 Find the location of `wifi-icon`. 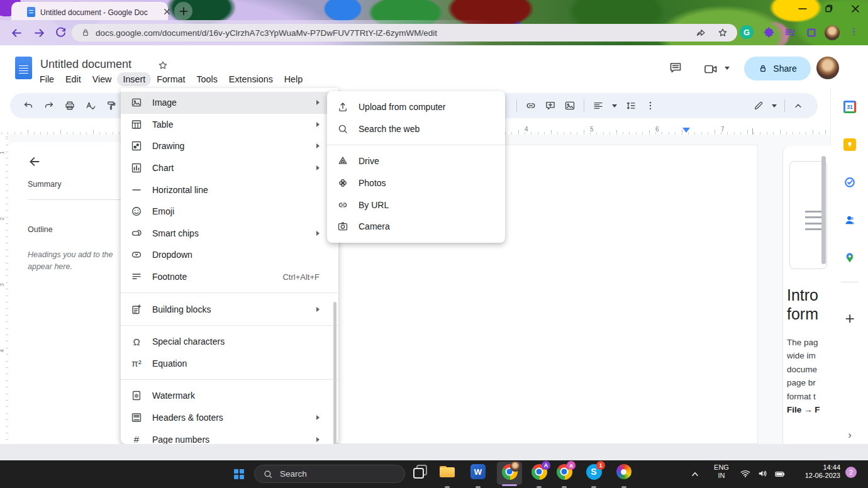

wifi-icon is located at coordinates (745, 474).